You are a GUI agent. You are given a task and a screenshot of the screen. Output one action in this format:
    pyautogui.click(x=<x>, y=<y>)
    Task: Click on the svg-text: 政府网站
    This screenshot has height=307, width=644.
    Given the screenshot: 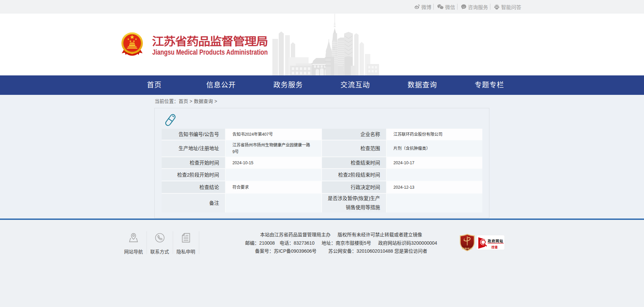 What is the action you would take?
    pyautogui.click(x=496, y=241)
    